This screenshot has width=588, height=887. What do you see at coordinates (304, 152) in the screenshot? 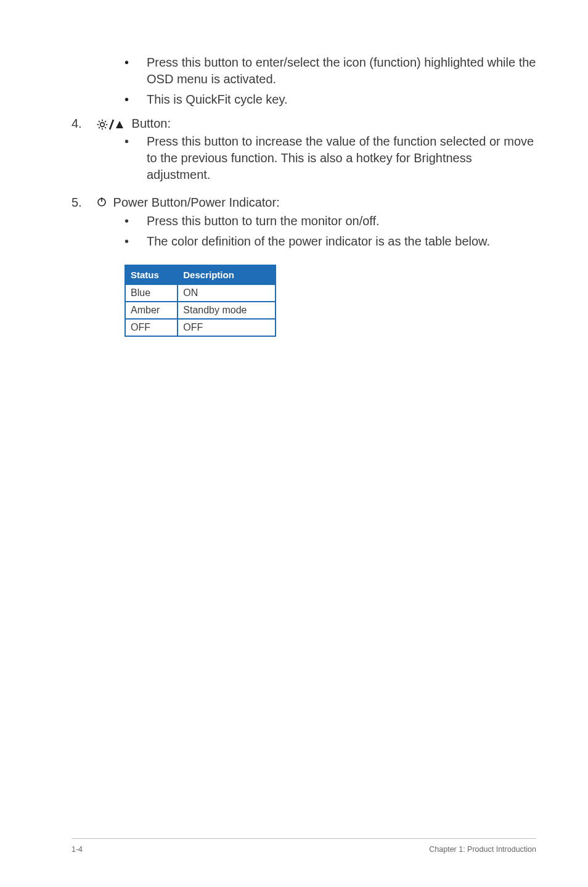
I see `list-item-4: 4.` at bounding box center [304, 152].